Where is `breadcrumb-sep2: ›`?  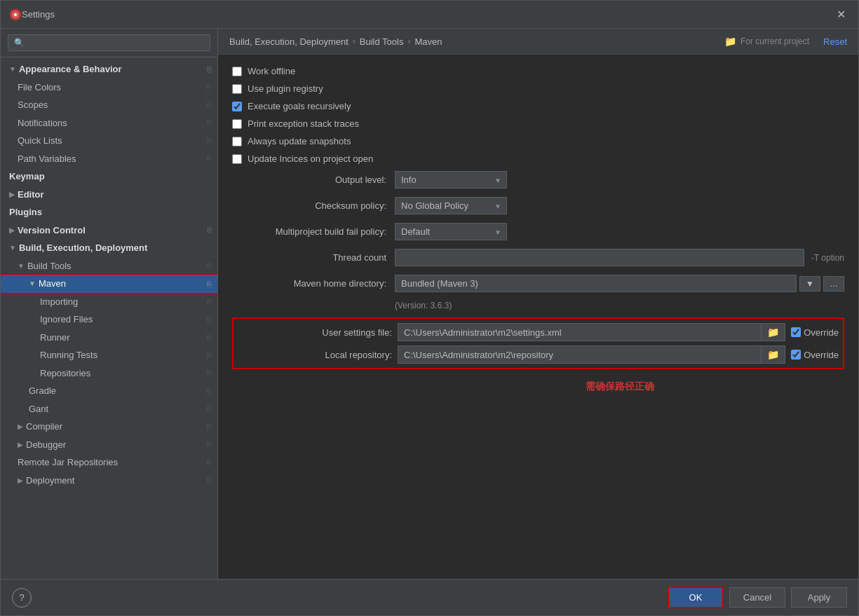
breadcrumb-sep2: › is located at coordinates (409, 41).